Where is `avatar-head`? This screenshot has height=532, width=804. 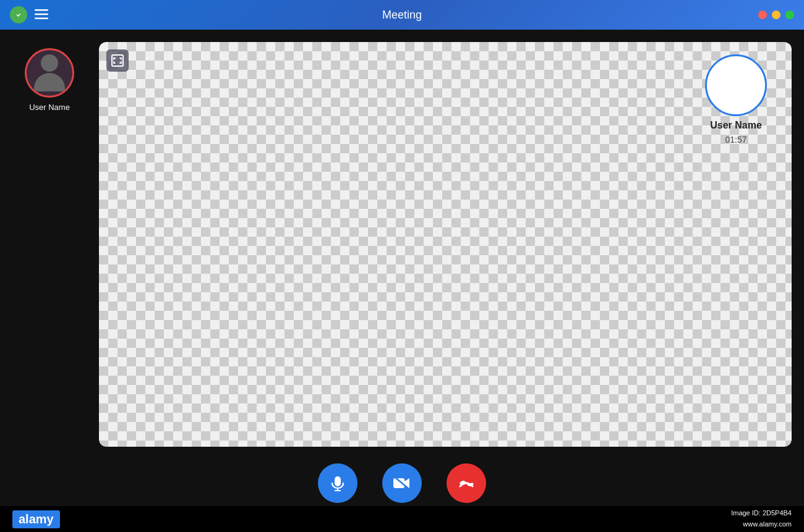
avatar-head is located at coordinates (49, 63).